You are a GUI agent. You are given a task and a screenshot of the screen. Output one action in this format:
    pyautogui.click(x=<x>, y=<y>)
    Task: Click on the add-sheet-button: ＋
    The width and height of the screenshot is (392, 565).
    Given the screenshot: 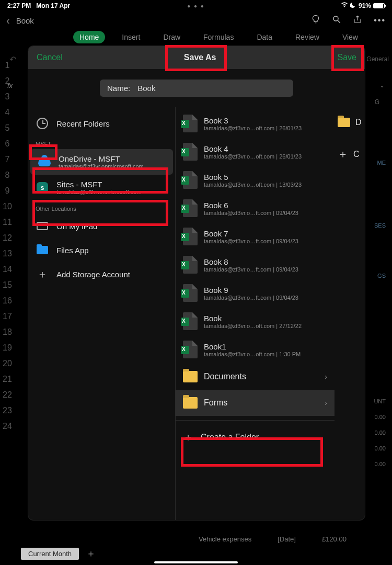 What is the action you would take?
    pyautogui.click(x=91, y=553)
    